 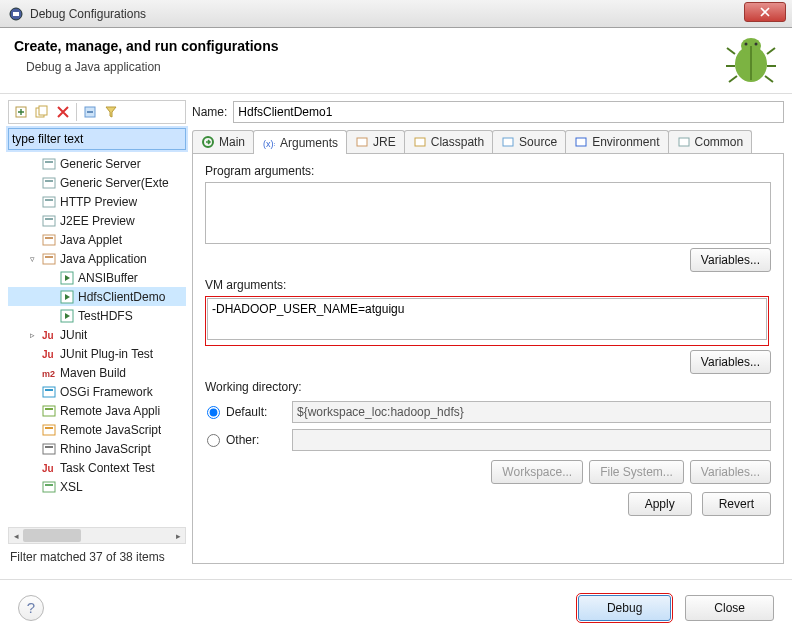 What do you see at coordinates (532, 412) in the screenshot?
I see `wd-default-input` at bounding box center [532, 412].